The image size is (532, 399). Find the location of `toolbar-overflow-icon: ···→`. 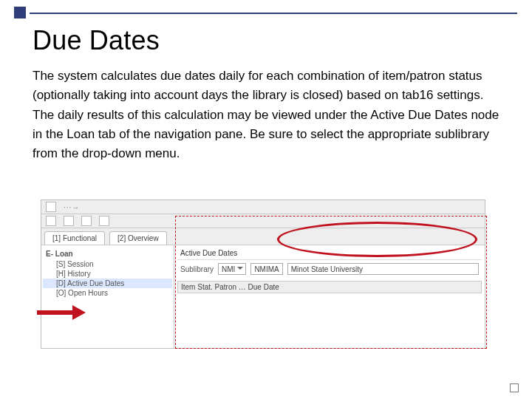

toolbar-overflow-icon: ···→ is located at coordinates (72, 207).